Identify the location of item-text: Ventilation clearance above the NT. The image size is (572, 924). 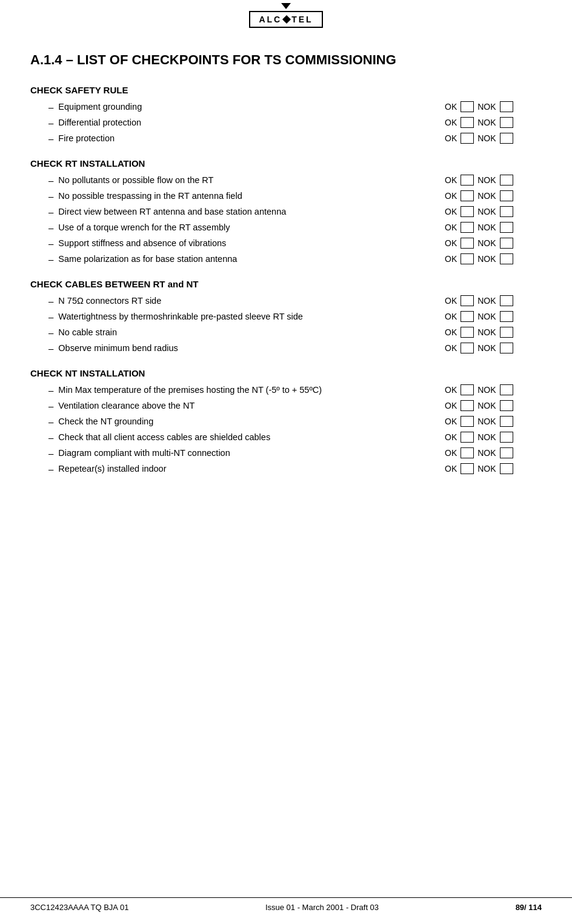
(245, 406).